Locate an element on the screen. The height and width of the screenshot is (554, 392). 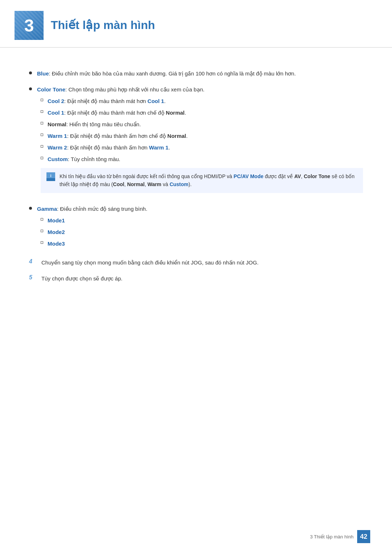
sub-label-mode2: Mode2 is located at coordinates (56, 232).